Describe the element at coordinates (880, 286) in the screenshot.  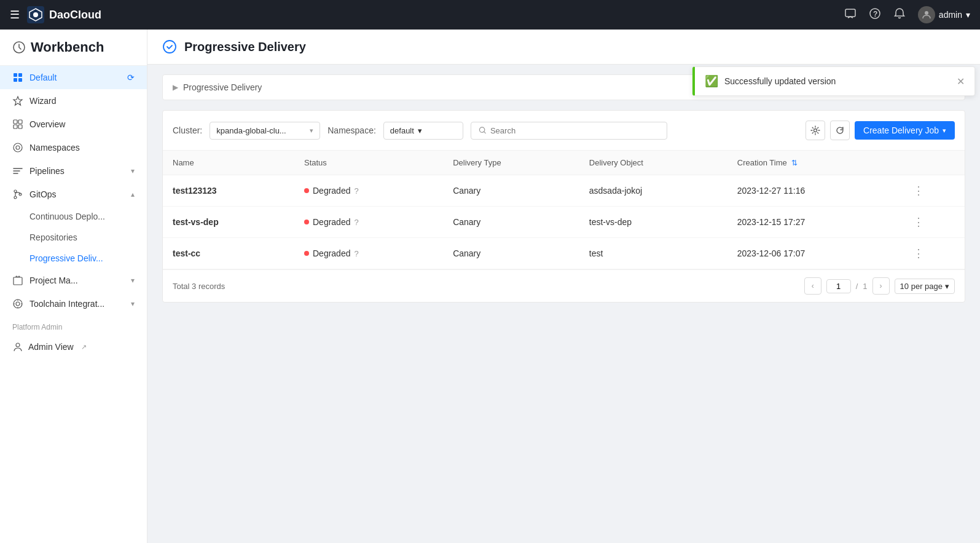
I see `page-controls: ‹ / 1 › 10 per page ▾` at that location.